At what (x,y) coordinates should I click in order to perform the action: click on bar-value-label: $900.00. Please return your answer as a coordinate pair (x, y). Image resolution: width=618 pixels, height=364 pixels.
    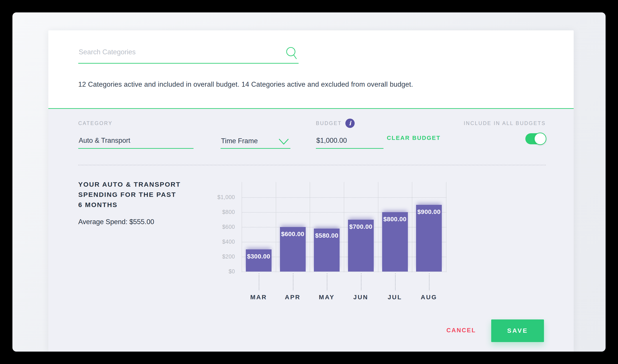
    Looking at the image, I should click on (429, 212).